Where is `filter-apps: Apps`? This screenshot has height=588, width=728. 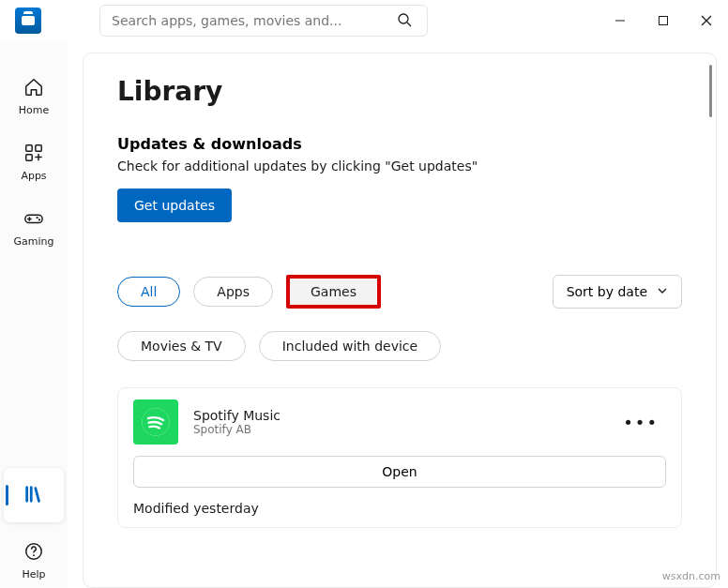
filter-apps: Apps is located at coordinates (233, 292).